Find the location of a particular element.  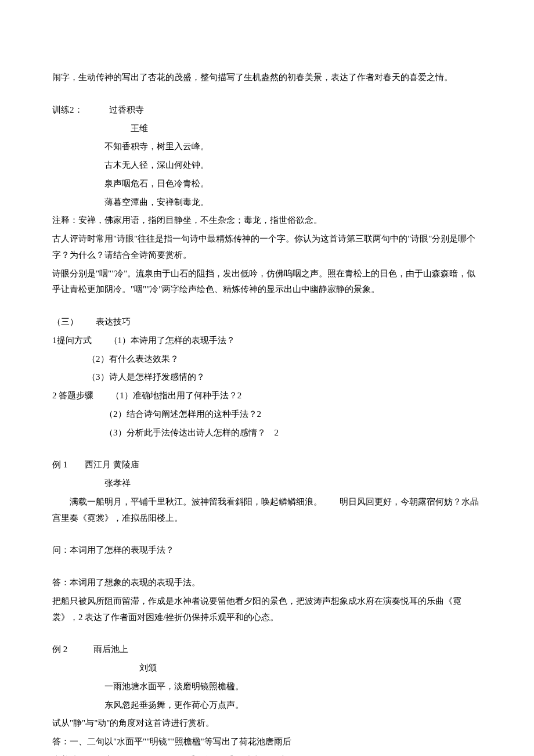

exercise2-note: 注释：安禅，佛家用语，指闭目静坐，不生杂念；毒龙，指世俗欲念。 is located at coordinates (267, 221).